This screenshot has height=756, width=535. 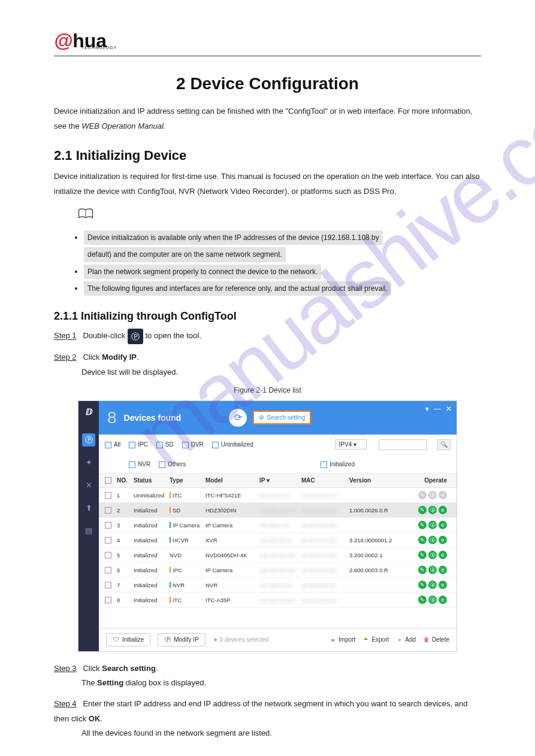 What do you see at coordinates (366, 640) in the screenshot?
I see `export-icon: 🞁` at bounding box center [366, 640].